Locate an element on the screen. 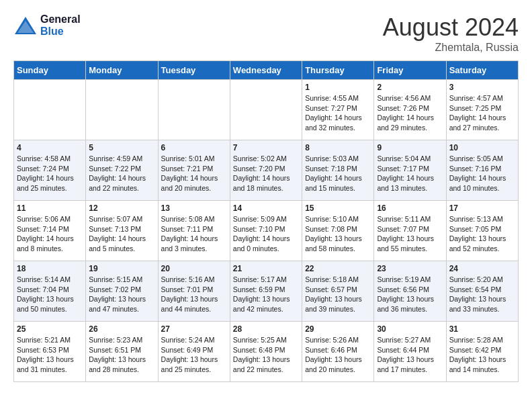 The height and width of the screenshot is (411, 532). day-info: Sunrise: 5:26 AM Sunset: 6:46 PM Dayligh… is located at coordinates (338, 355).